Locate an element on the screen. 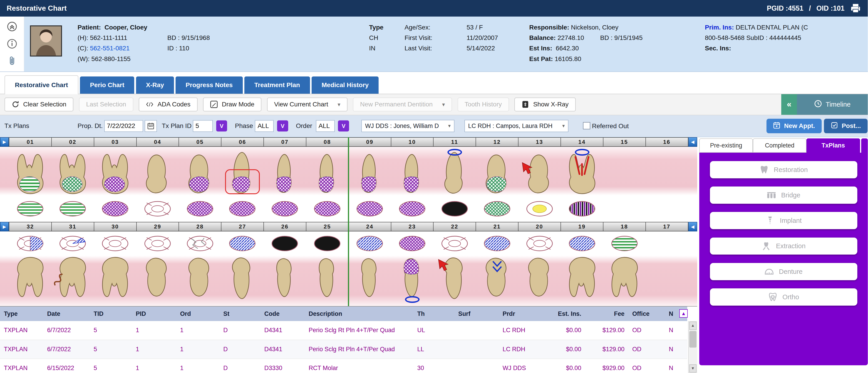 The image size is (868, 373). clear-selection-button: Clear Selection is located at coordinates (39, 104).